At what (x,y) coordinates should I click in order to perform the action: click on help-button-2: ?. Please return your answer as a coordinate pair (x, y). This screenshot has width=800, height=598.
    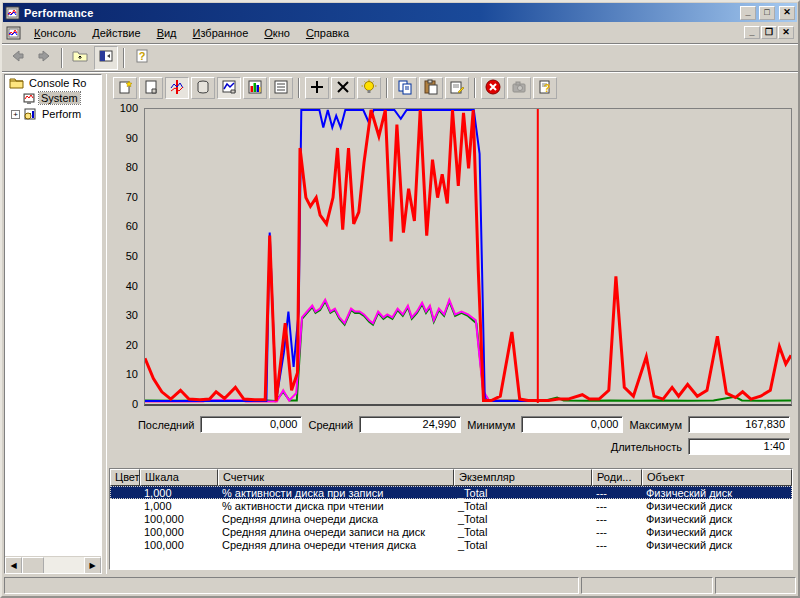
    Looking at the image, I should click on (545, 88).